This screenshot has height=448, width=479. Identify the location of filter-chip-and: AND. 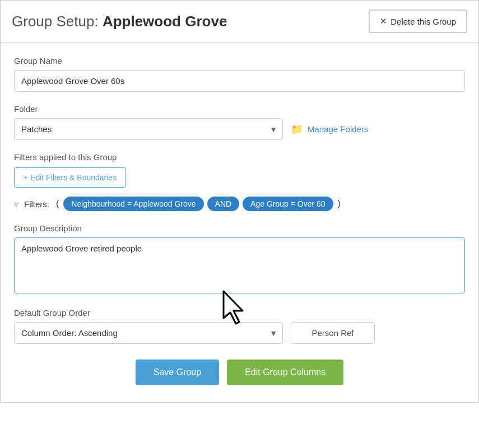
(224, 204).